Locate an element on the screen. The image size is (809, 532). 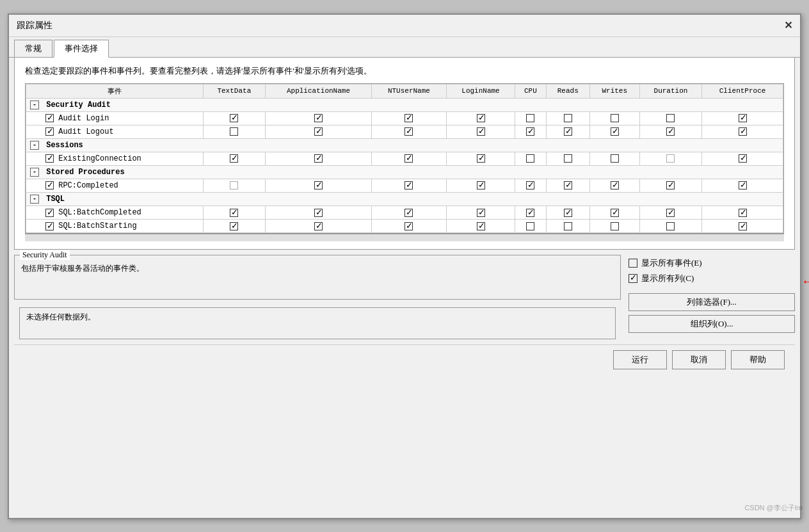
column-filter-button: 列筛选器(F)... is located at coordinates (712, 302).